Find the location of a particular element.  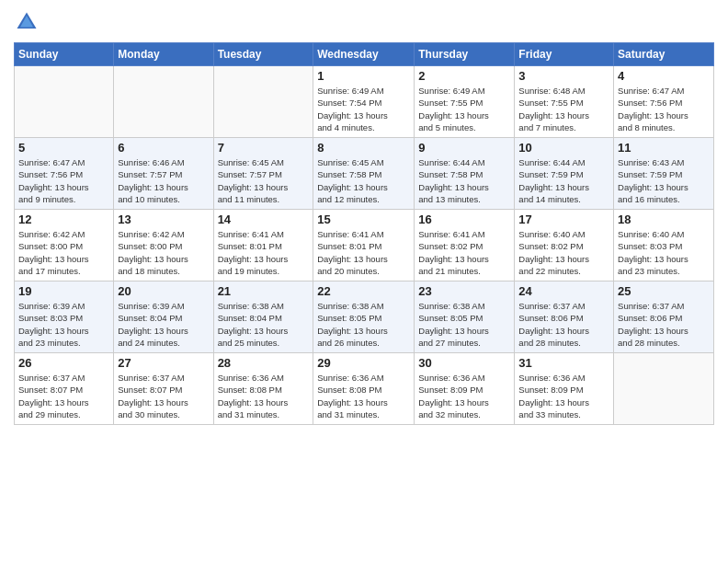

calendar-cell: 9Sunrise: 6:44 AM Sunset: 7:58 PM Daylig… is located at coordinates (465, 174).